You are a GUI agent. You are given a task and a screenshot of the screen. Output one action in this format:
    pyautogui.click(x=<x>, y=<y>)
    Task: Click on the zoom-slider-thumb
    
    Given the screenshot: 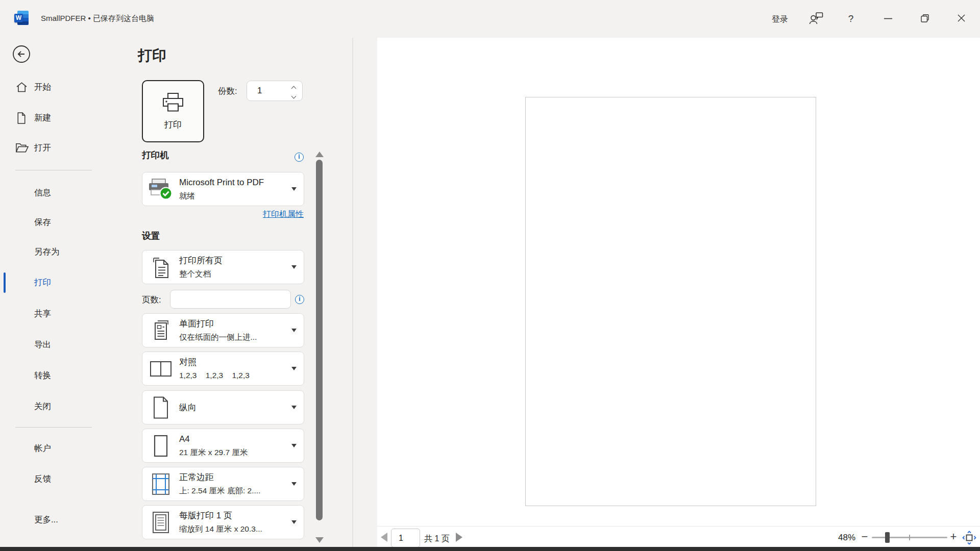 What is the action you would take?
    pyautogui.click(x=887, y=538)
    